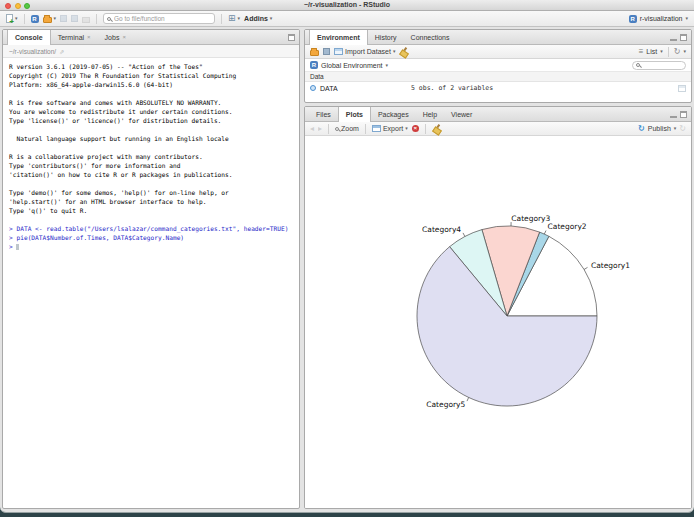 The height and width of the screenshot is (517, 694). I want to click on export-plot-button: Export ▾, so click(390, 128).